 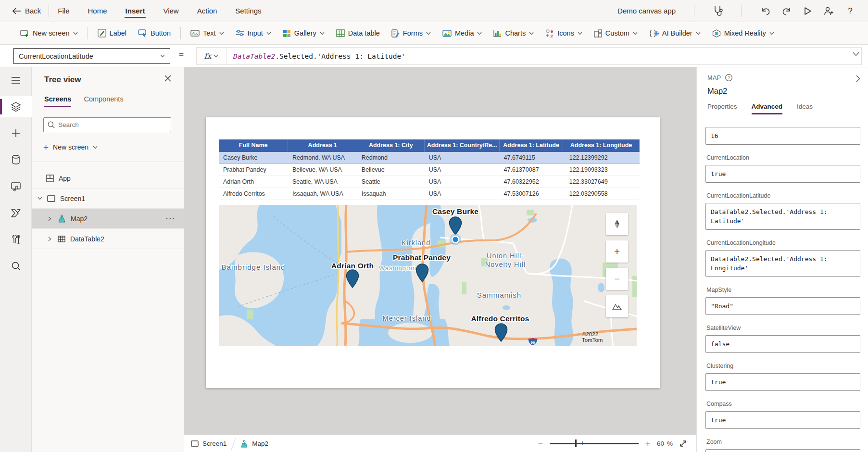 I want to click on media-icon, so click(x=16, y=187).